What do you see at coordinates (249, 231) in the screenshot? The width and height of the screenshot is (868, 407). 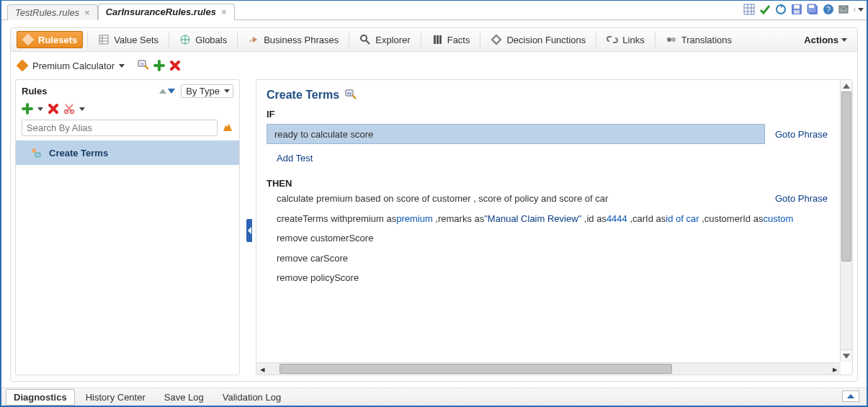 I see `split-handle` at bounding box center [249, 231].